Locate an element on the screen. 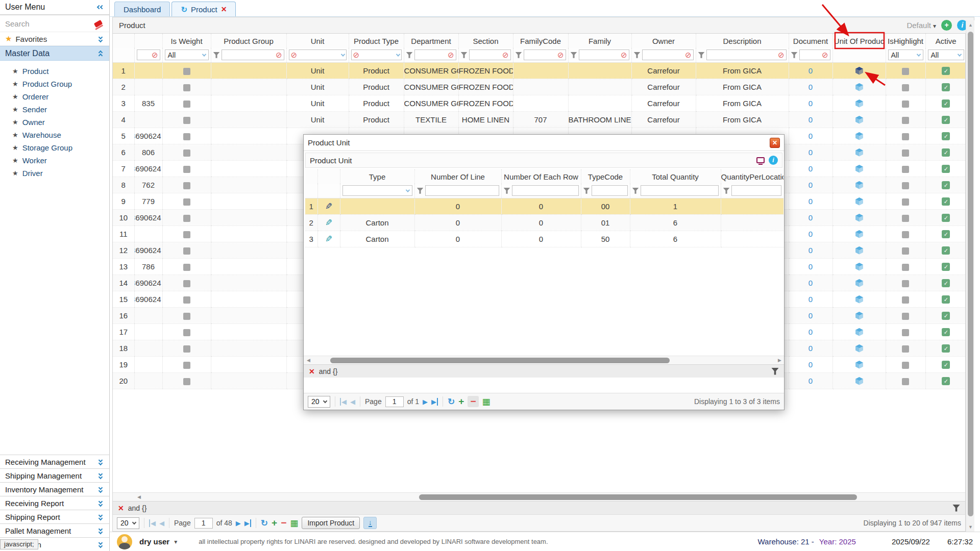  number-of-each-row-filter-input is located at coordinates (545, 191).